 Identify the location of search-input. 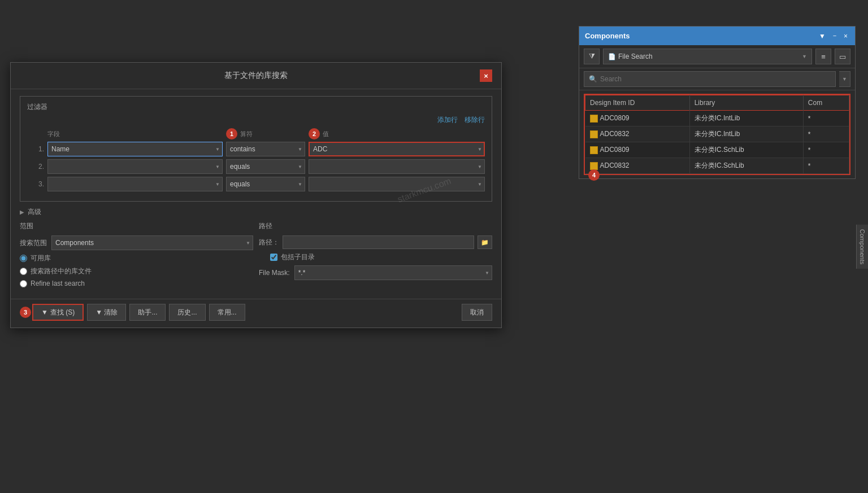
(715, 79).